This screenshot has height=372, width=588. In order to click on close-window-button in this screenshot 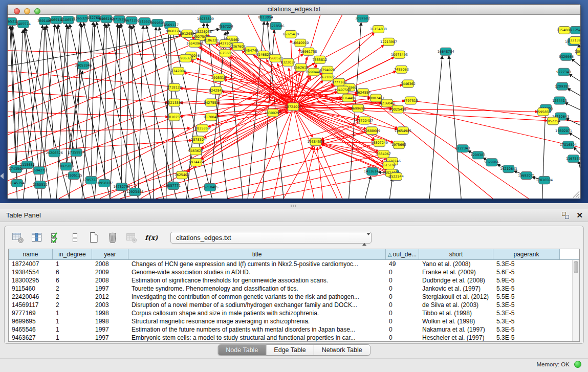, I will do `click(17, 11)`.